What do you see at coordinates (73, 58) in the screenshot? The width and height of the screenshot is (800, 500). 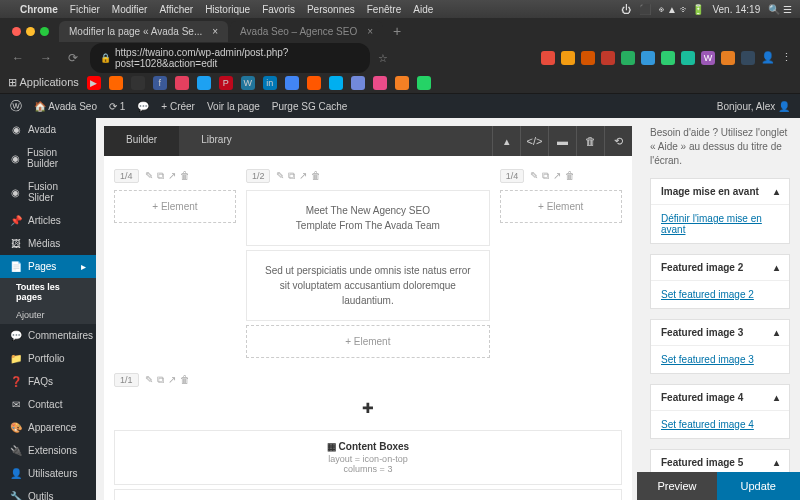 I see `reload-button: ⟳` at bounding box center [73, 58].